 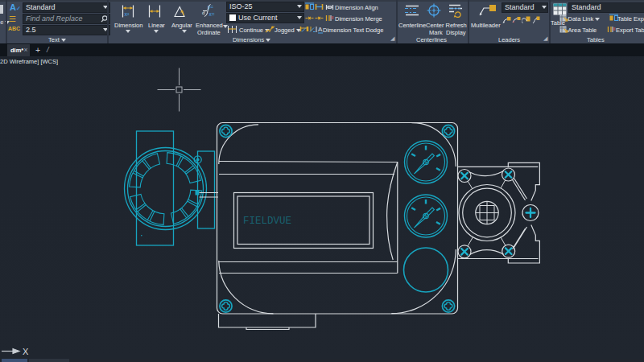 I want to click on svg-text: A, so click(x=320, y=29).